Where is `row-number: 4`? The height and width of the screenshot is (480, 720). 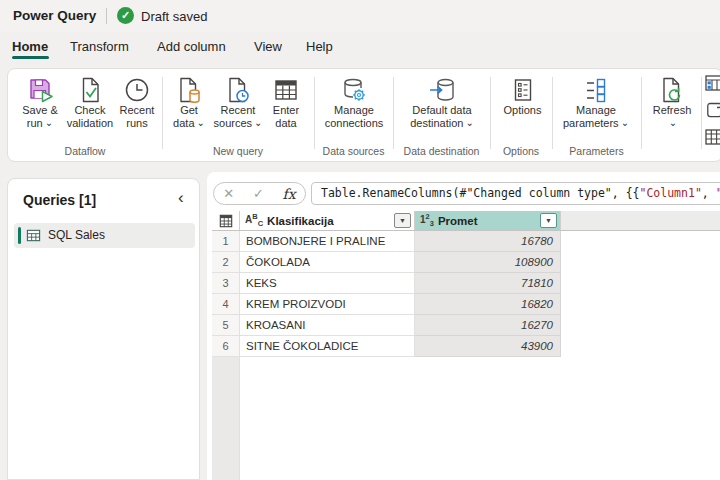 row-number: 4 is located at coordinates (226, 304).